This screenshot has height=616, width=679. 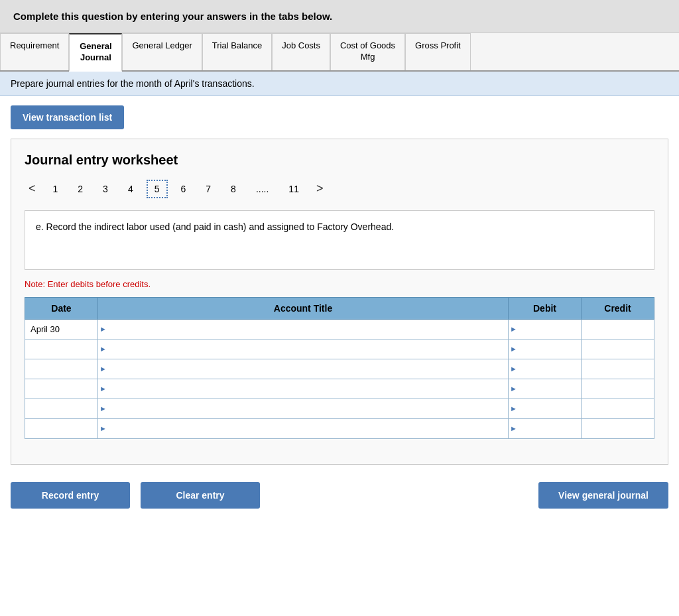 I want to click on page-ellipsis: ....., so click(x=263, y=189).